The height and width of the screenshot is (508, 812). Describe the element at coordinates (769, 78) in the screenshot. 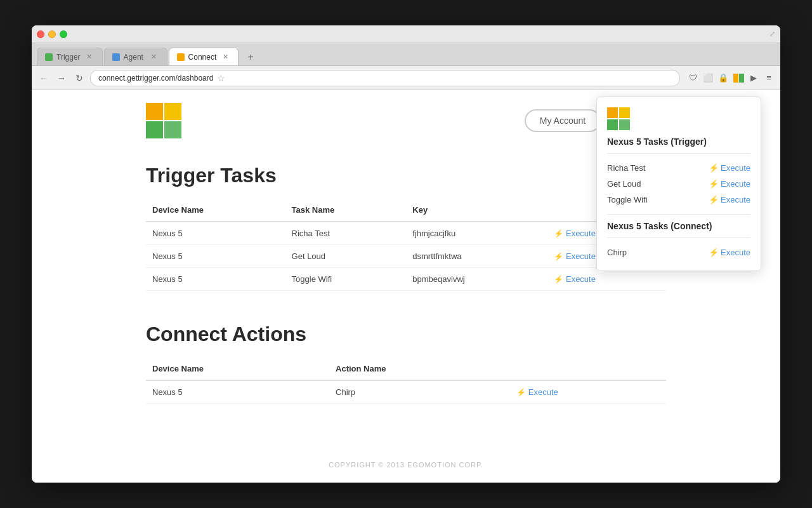

I see `menu-icon: ≡` at that location.